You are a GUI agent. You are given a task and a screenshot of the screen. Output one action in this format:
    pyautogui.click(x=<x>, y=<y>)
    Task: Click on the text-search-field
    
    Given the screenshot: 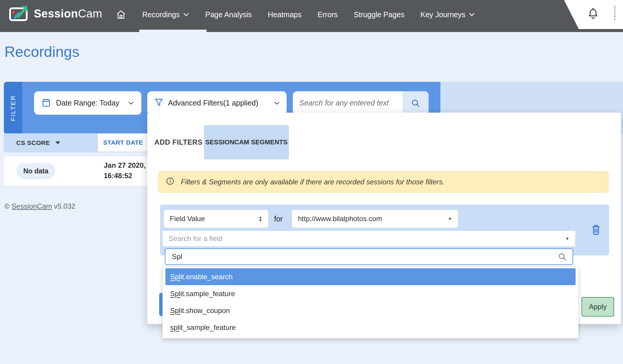 What is the action you would take?
    pyautogui.click(x=361, y=103)
    